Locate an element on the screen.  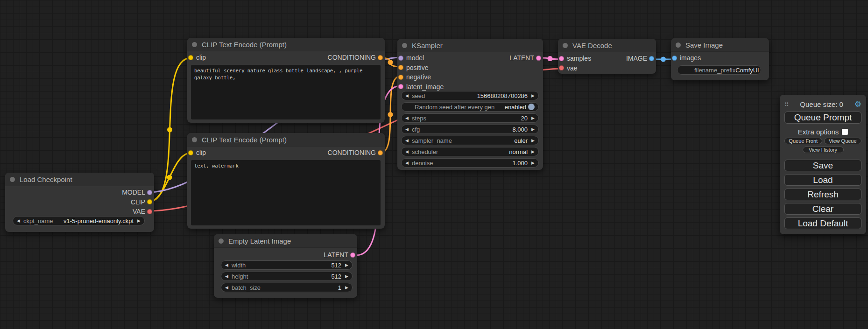
node-save-image: Save Image images filename_prefix ComfyU… is located at coordinates (720, 59).